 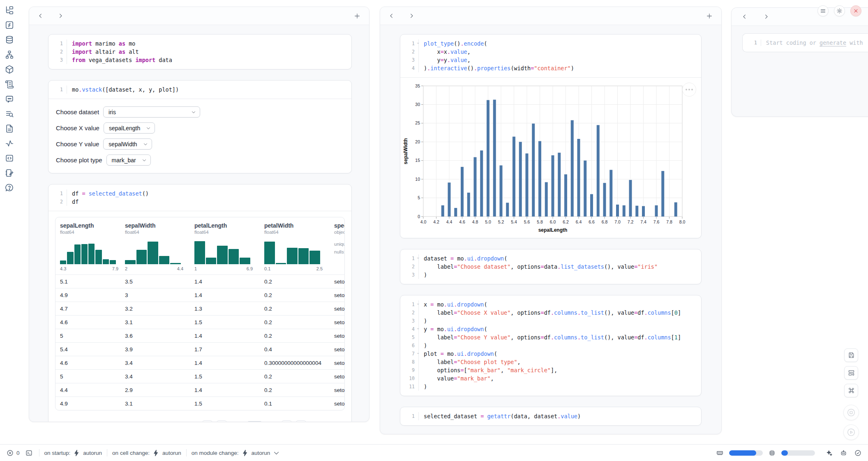 I want to click on code-line: 2 x=x.value,, so click(x=548, y=52).